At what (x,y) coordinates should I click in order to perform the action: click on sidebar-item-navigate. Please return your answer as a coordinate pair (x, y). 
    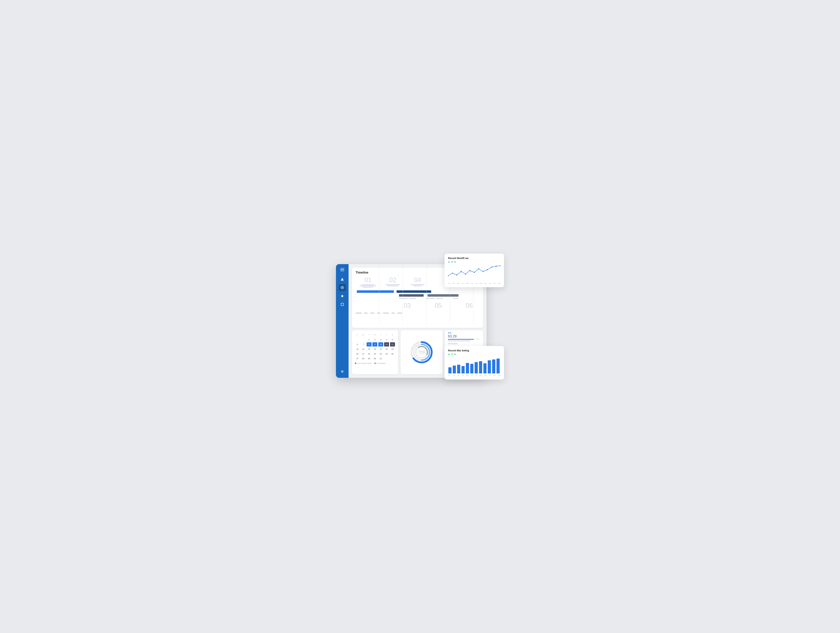
    Looking at the image, I should click on (343, 279).